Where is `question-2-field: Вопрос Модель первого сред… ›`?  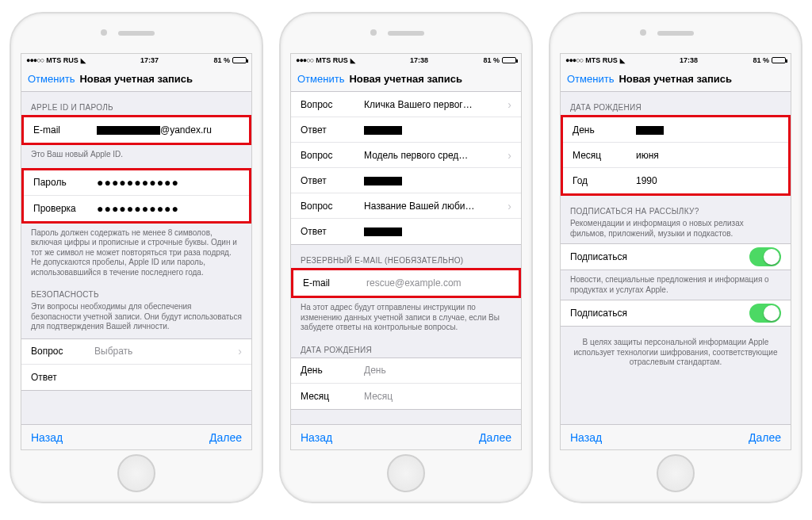 question-2-field: Вопрос Модель первого сред… › is located at coordinates (406, 155).